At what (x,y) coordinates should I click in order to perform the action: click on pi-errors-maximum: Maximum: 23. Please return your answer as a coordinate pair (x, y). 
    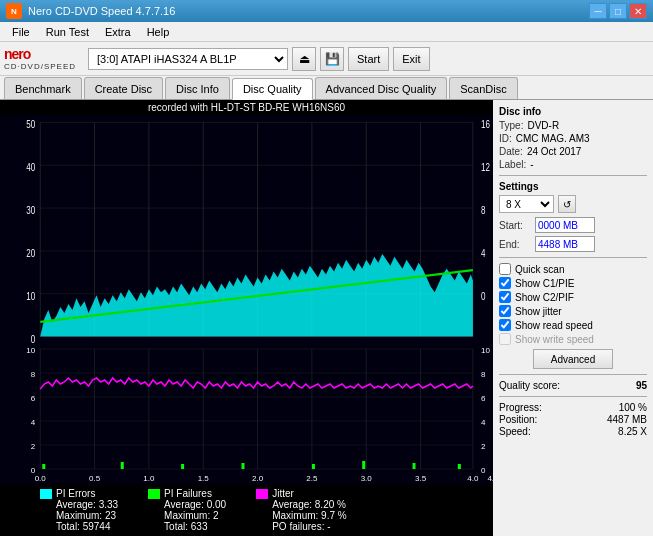
    Looking at the image, I should click on (79, 516).